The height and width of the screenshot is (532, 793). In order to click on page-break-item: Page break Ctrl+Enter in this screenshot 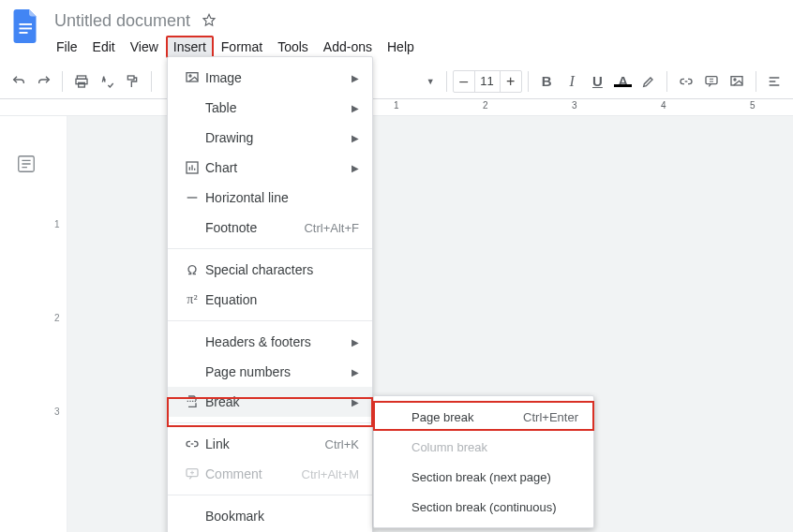, I will do `click(484, 417)`.